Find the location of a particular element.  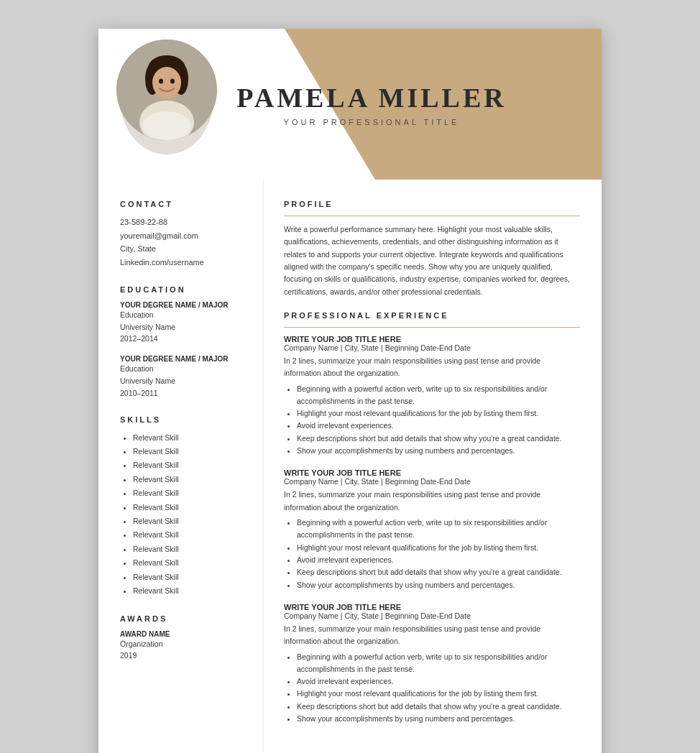

awards-section-title: AWARDS is located at coordinates (184, 619).